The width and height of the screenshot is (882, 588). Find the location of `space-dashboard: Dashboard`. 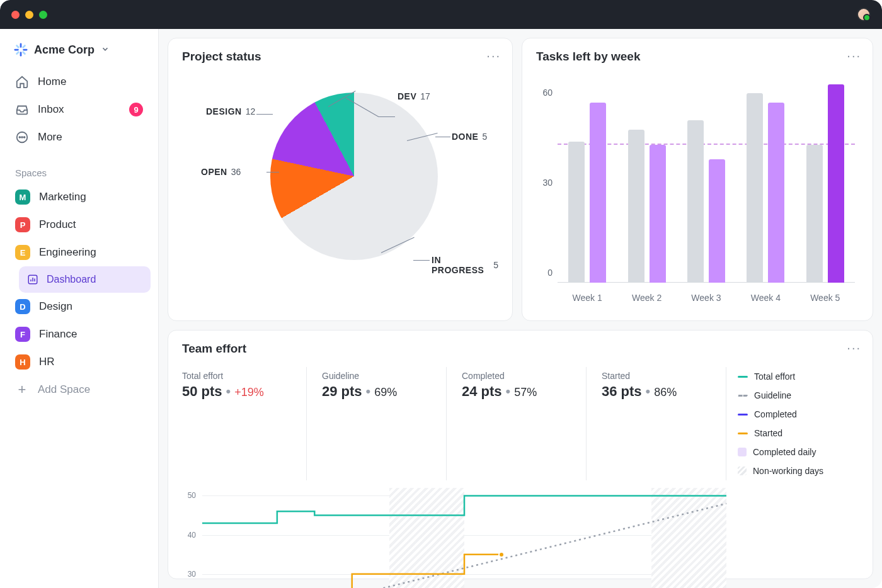

space-dashboard: Dashboard is located at coordinates (84, 280).